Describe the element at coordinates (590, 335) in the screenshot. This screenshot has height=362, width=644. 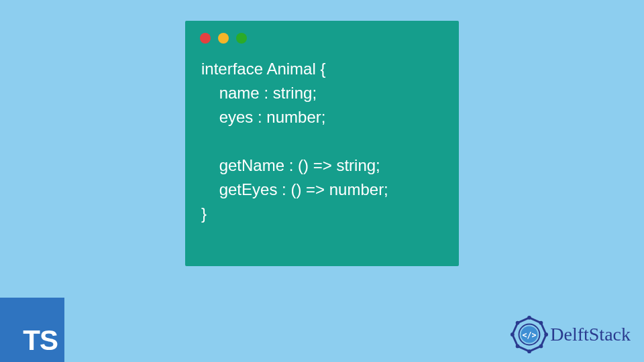
I see `delftstack-text: DelftStack` at that location.